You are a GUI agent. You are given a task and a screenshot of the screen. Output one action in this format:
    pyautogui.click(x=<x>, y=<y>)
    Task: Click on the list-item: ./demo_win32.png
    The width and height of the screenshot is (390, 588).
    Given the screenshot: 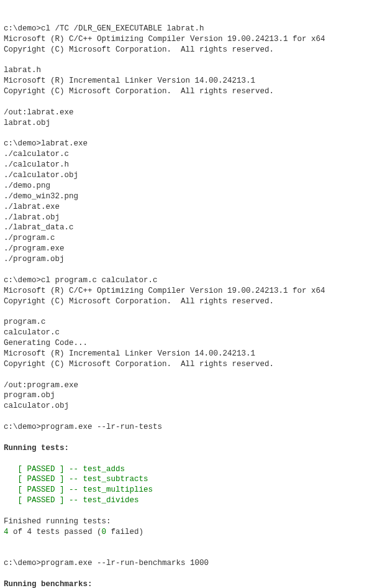 What is the action you would take?
    pyautogui.click(x=41, y=196)
    